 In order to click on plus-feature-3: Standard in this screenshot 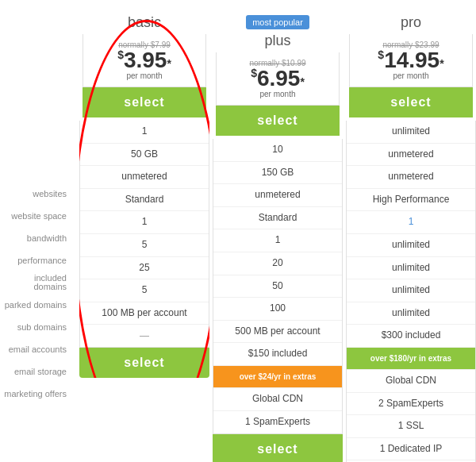, I will do `click(278, 219)`.